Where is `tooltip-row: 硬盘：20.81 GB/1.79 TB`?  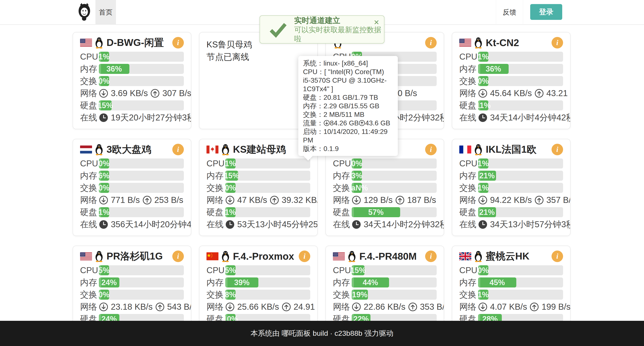
tooltip-row: 硬盘：20.81 GB/1.79 TB is located at coordinates (348, 98).